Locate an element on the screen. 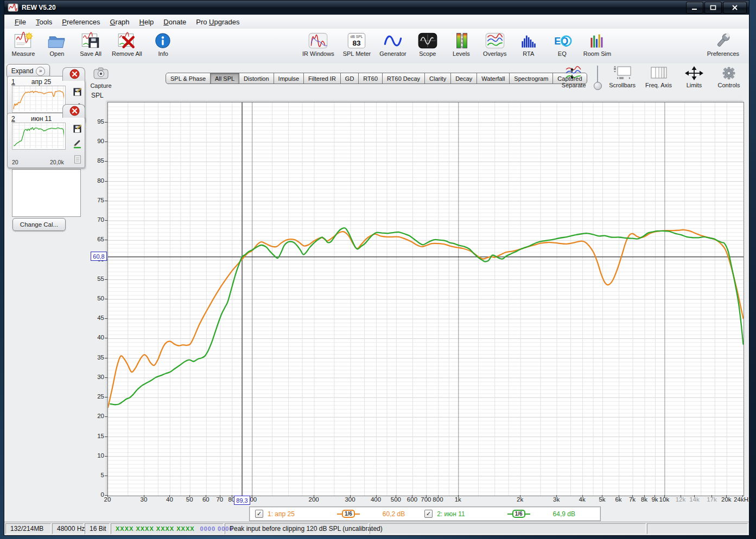  tab-distortion: Distortion is located at coordinates (256, 78).